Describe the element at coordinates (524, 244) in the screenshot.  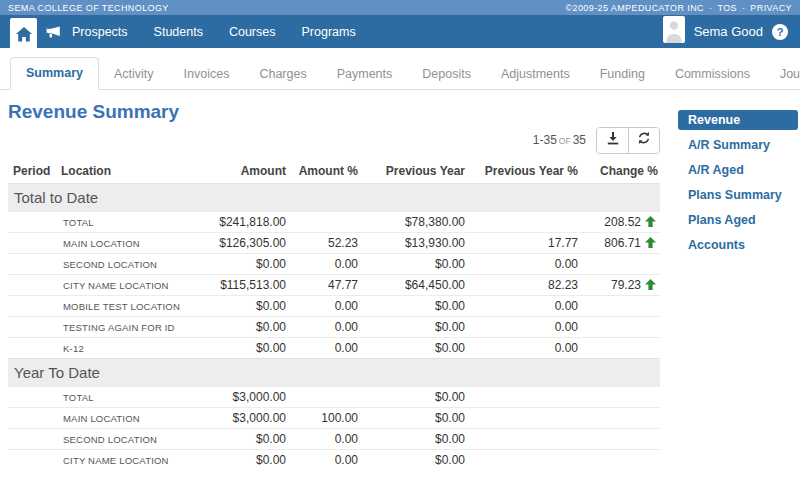
I see `cell-prev-year-pct: 17.77` at that location.